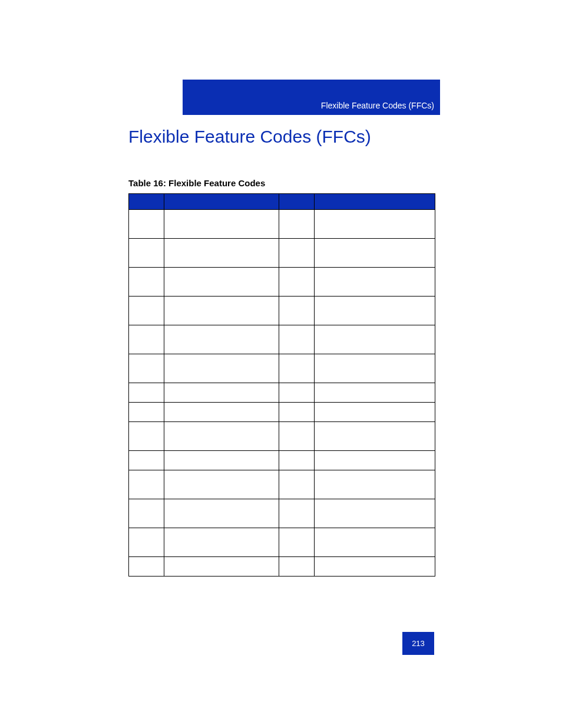 The image size is (562, 728). I want to click on table-header-row, so click(282, 202).